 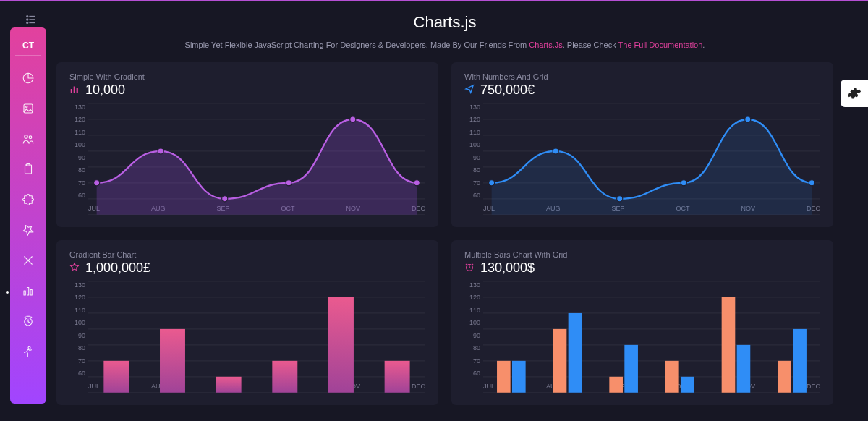 What do you see at coordinates (28, 292) in the screenshot?
I see `sidebar-item-bar-chart` at bounding box center [28, 292].